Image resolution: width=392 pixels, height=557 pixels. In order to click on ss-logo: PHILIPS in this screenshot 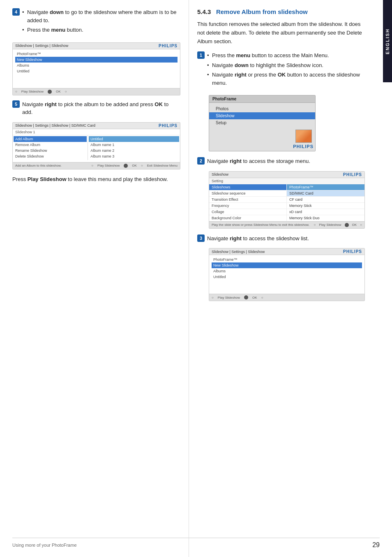, I will do `click(353, 174)`.